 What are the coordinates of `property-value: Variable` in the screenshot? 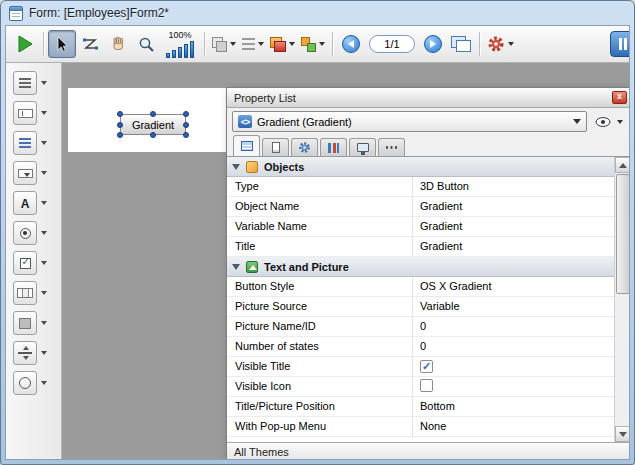 It's located at (514, 306).